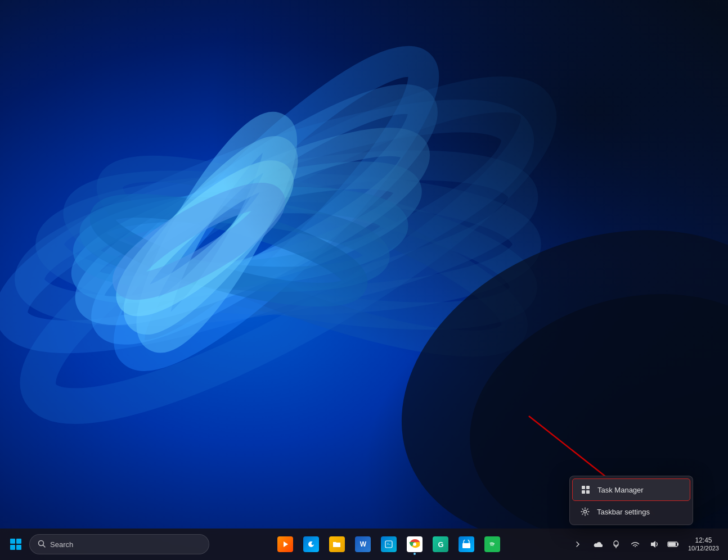  What do you see at coordinates (285, 544) in the screenshot?
I see `taskbar-app-media` at bounding box center [285, 544].